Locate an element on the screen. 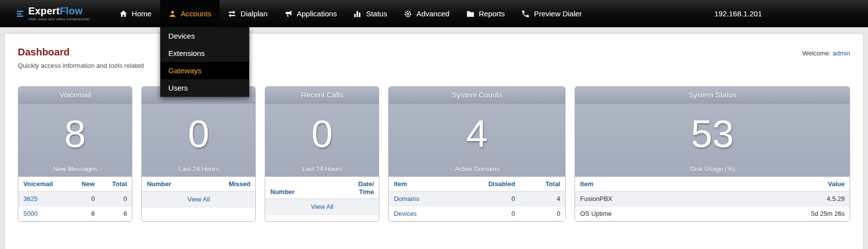  card-title: System Counts is located at coordinates (477, 95).